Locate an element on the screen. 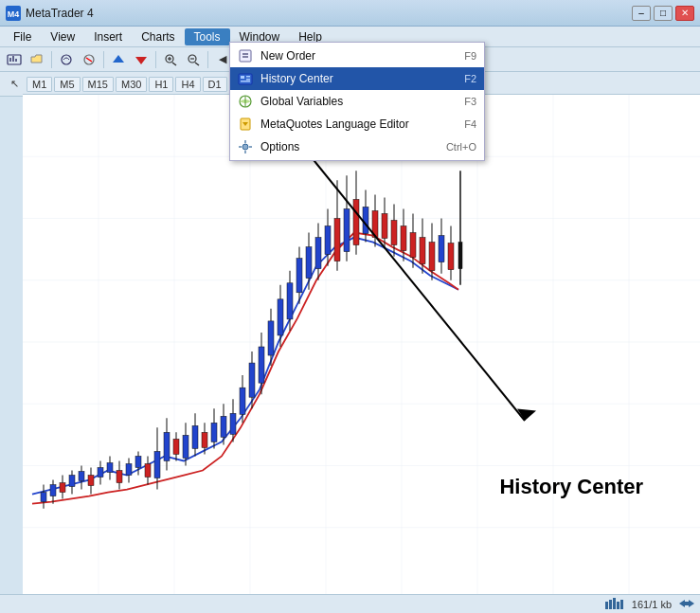 The height and width of the screenshot is (613, 700). tf-d1: D1 is located at coordinates (215, 84).